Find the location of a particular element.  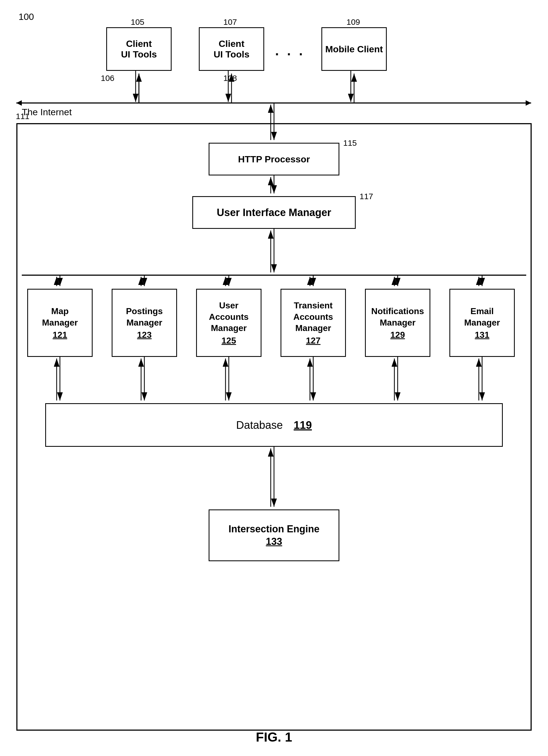

ref-115-label: 115 is located at coordinates (350, 143).